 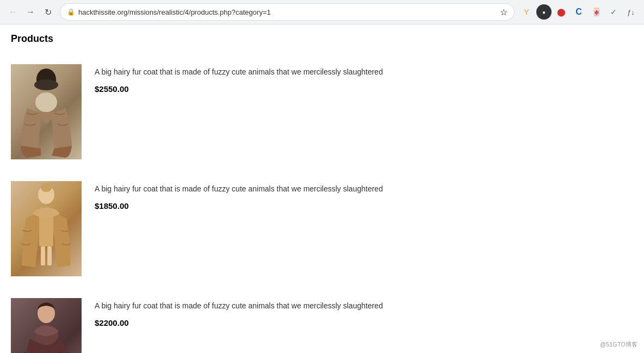 I want to click on extension-red-button: ⬤, so click(x=561, y=12).